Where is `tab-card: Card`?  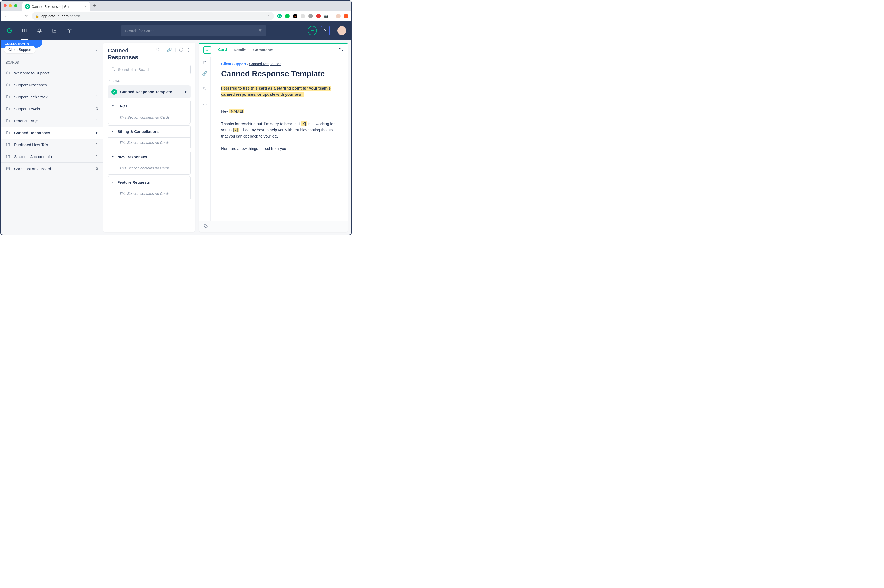 tab-card: Card is located at coordinates (222, 50).